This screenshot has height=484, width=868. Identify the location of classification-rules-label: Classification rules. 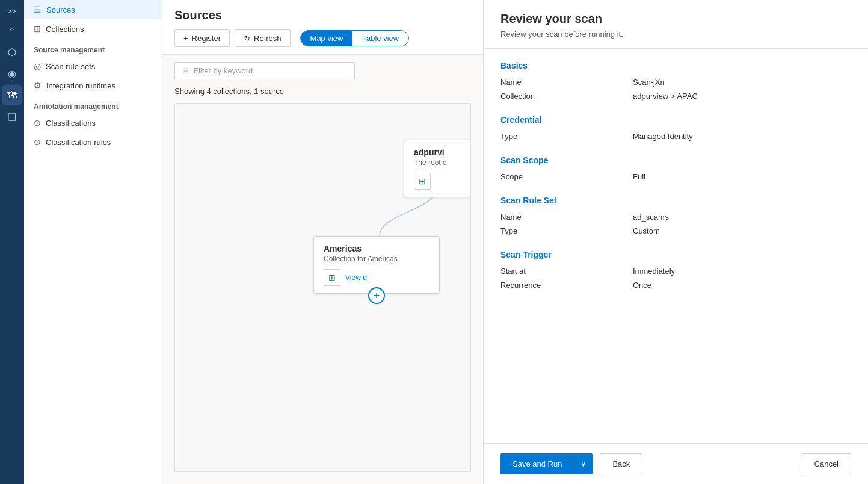
(78, 142).